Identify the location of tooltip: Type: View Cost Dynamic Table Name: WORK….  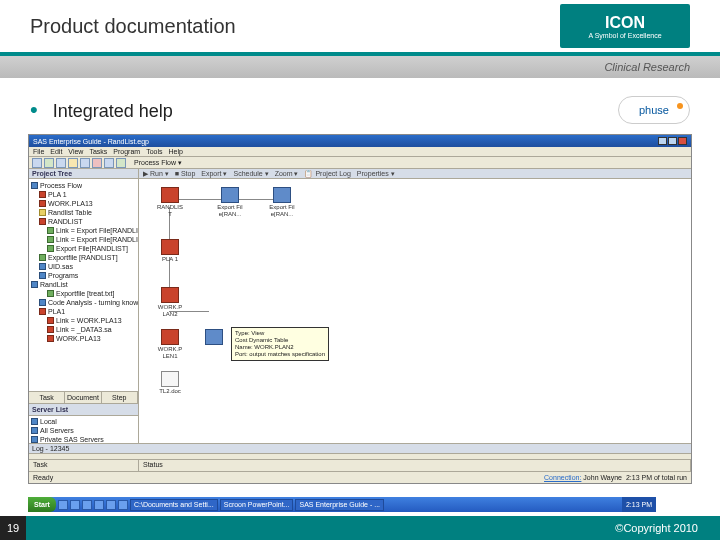
(280, 344).